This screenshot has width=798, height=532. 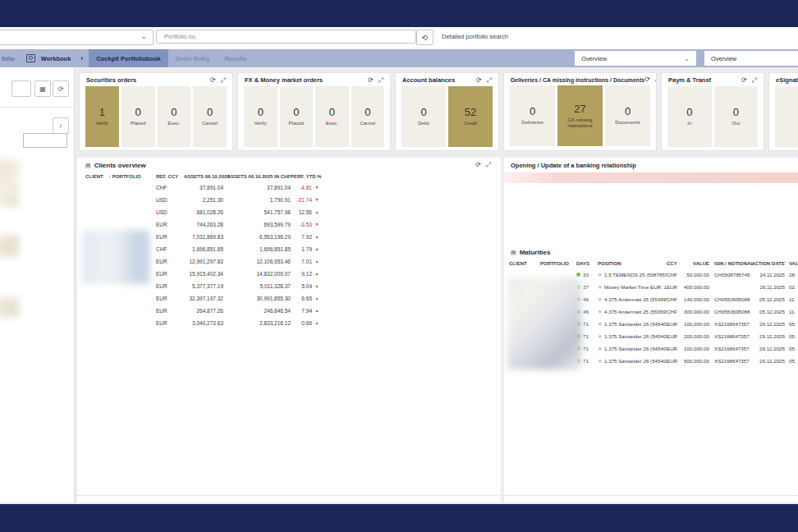 I want to click on search-type-combobox: ⌄, so click(x=77, y=38).